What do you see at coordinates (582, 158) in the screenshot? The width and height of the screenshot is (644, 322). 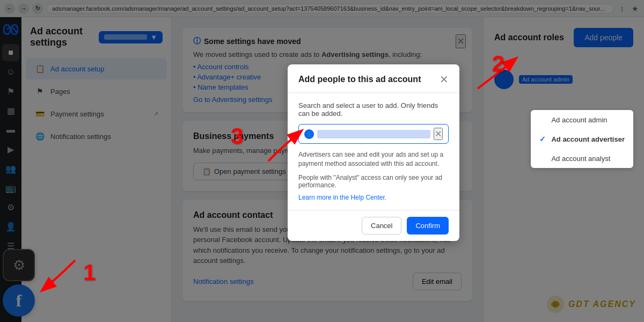 I see `role-analyst: Ad account analyst` at bounding box center [582, 158].